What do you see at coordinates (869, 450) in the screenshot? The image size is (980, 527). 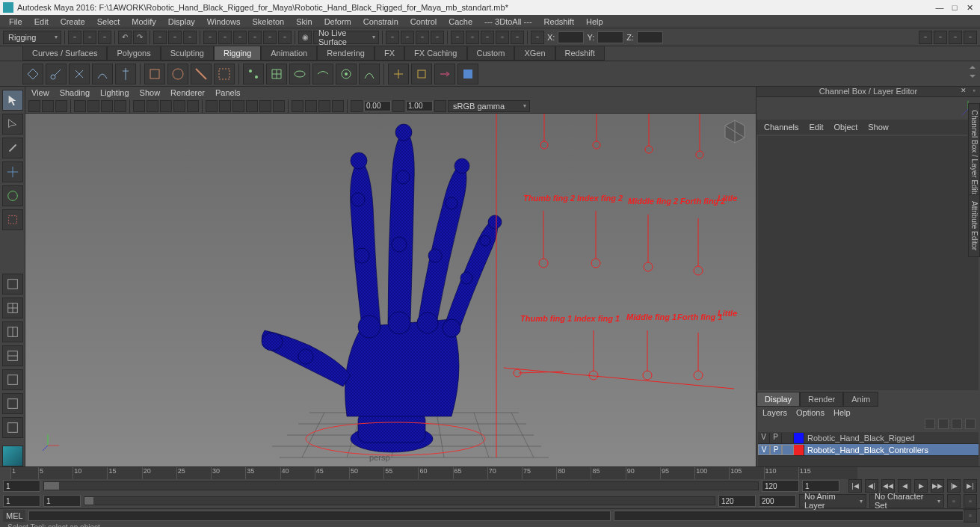 I see `layer-row: V P Robotic_Hand_Black_Controllers` at bounding box center [869, 450].